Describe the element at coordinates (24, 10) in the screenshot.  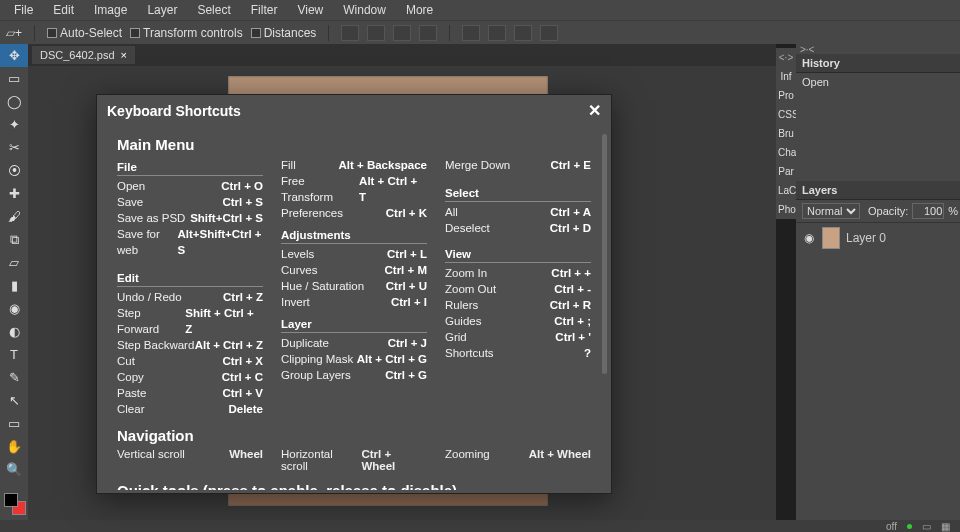
I see `menu-file: File` at that location.